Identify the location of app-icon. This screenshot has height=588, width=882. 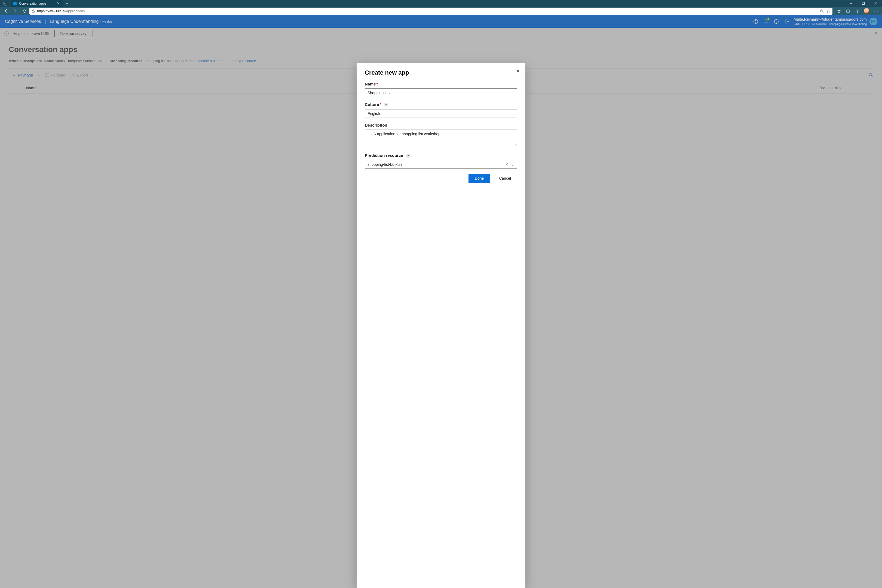
(5, 3).